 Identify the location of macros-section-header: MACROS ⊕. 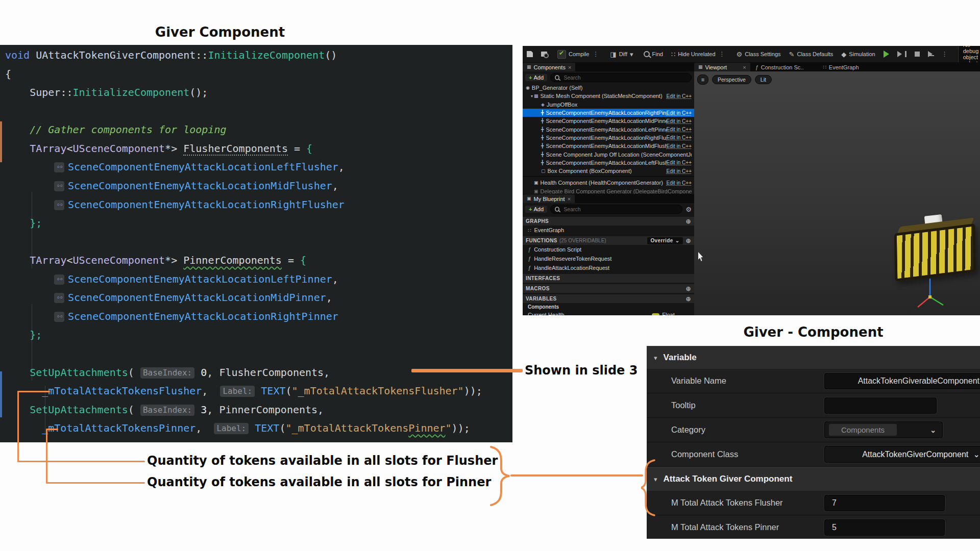
(608, 289).